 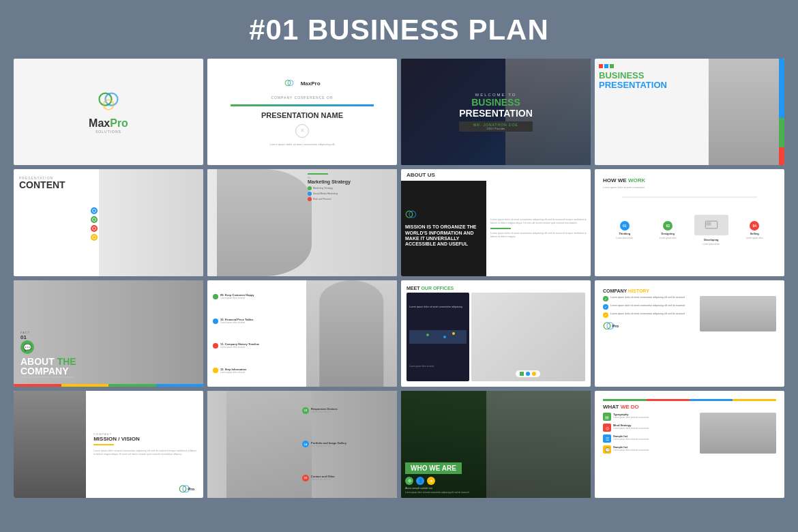 I want to click on logo-sub: SOLUTIONS, so click(x=108, y=132).